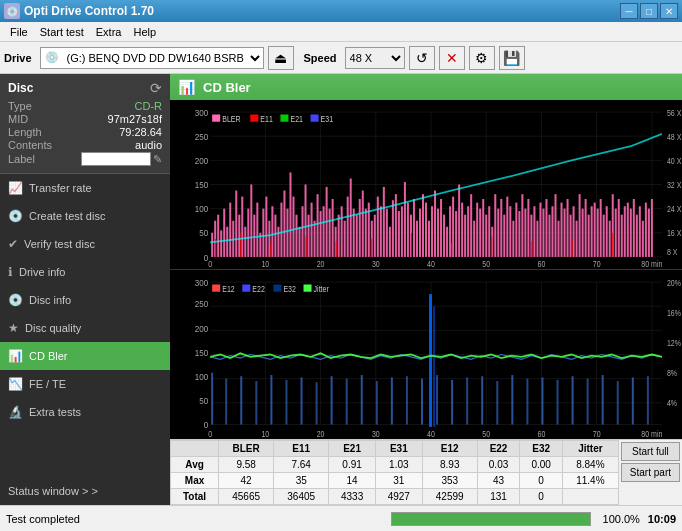 The height and width of the screenshot is (531, 682). Describe the element at coordinates (281, 58) in the screenshot. I see `eject-button: ⏏` at that location.